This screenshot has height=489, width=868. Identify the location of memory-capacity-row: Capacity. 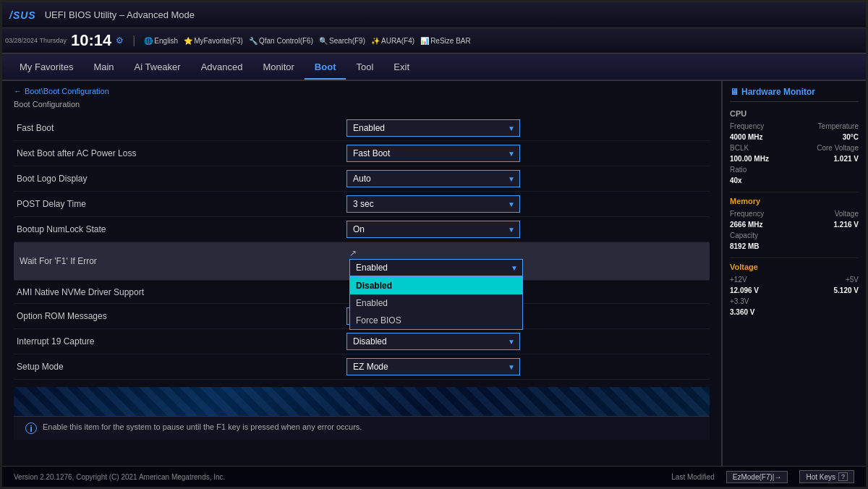
(794, 236).